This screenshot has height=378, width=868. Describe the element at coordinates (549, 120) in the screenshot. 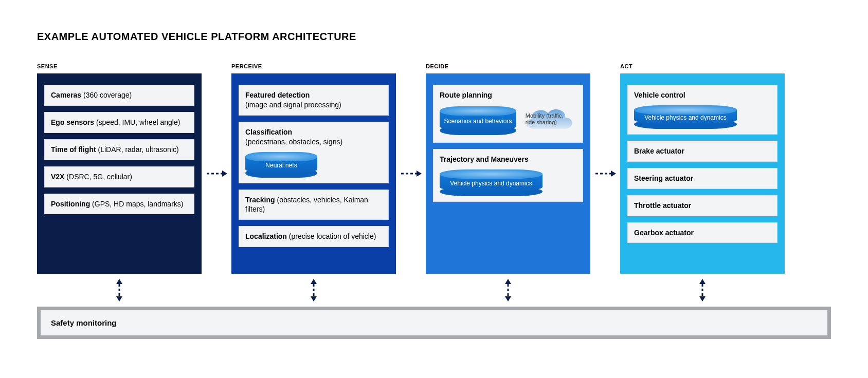

I see `cloud-mobility: Mobility (traffic, ride sharing)` at that location.